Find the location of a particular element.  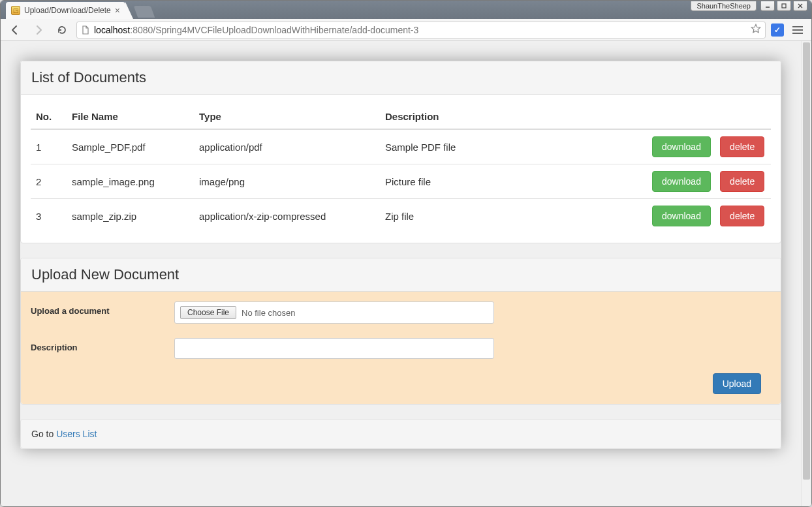

window-close-button is located at coordinates (800, 7).